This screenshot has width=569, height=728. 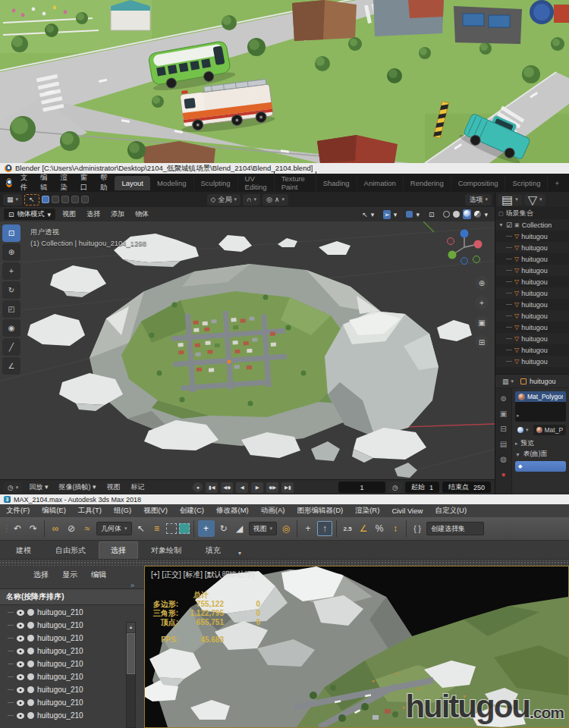 I want to click on timeline-menu-playback: 回放 ▾, so click(x=38, y=487).